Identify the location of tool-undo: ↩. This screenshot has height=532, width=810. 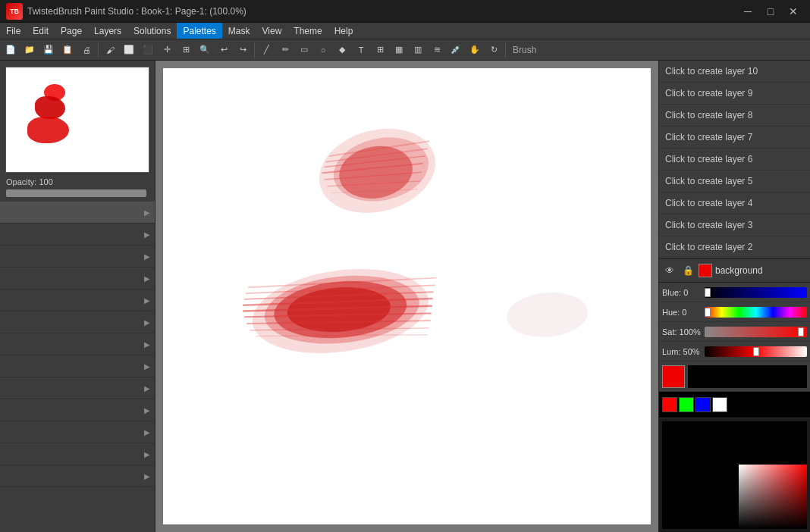
(224, 50).